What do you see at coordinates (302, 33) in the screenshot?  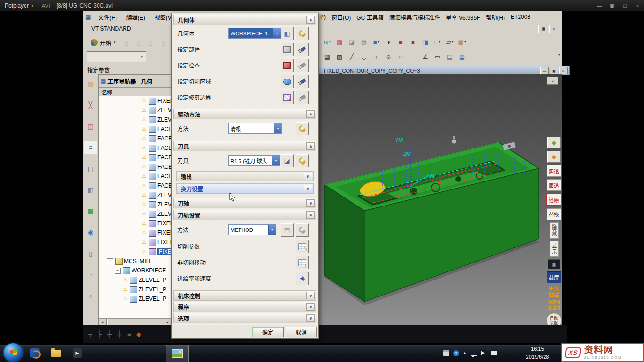 I see `edit-geometry-button` at bounding box center [302, 33].